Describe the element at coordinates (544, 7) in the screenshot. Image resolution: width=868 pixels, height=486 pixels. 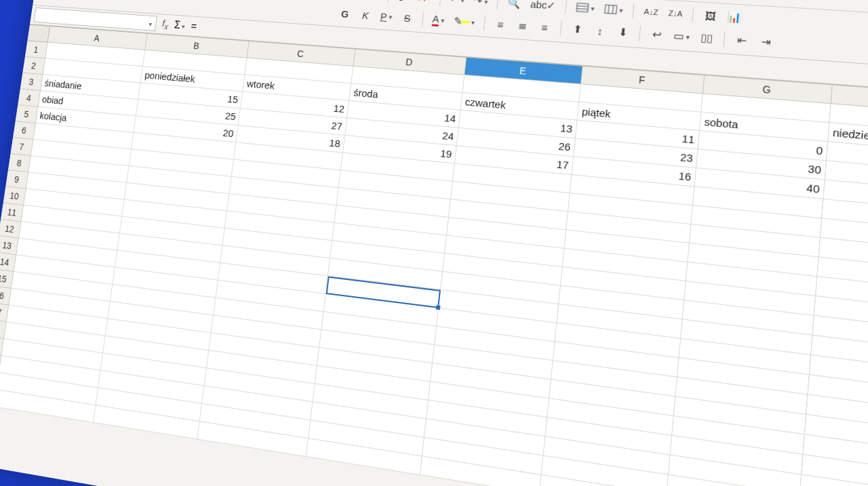
I see `spellcheck-icon: abc✓` at that location.